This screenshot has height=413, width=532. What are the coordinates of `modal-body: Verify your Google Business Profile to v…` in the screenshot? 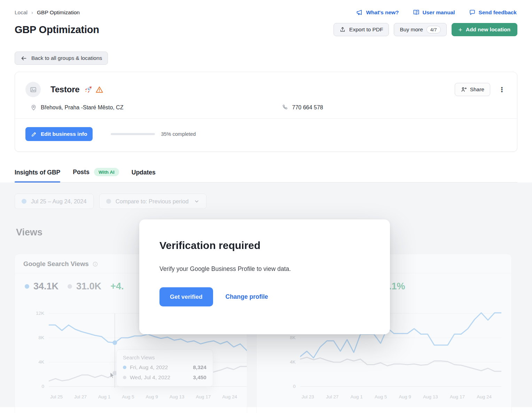 It's located at (265, 269).